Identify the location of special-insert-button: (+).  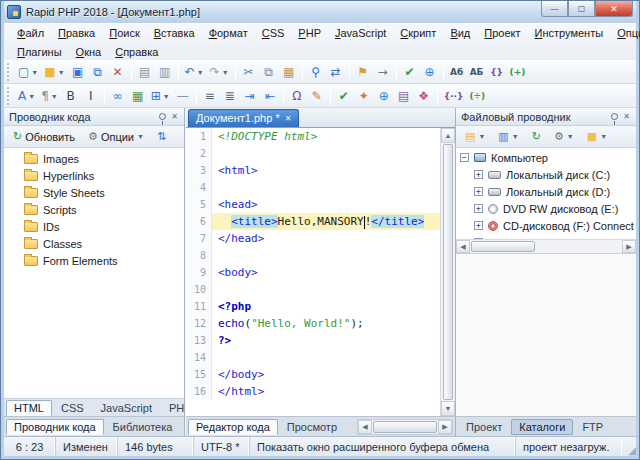
(518, 72).